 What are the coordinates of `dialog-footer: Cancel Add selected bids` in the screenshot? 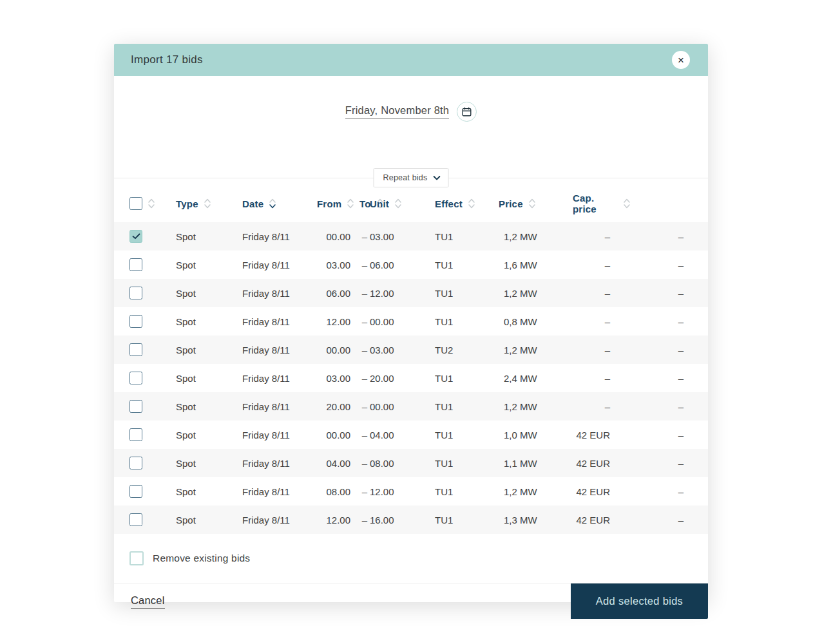 It's located at (411, 601).